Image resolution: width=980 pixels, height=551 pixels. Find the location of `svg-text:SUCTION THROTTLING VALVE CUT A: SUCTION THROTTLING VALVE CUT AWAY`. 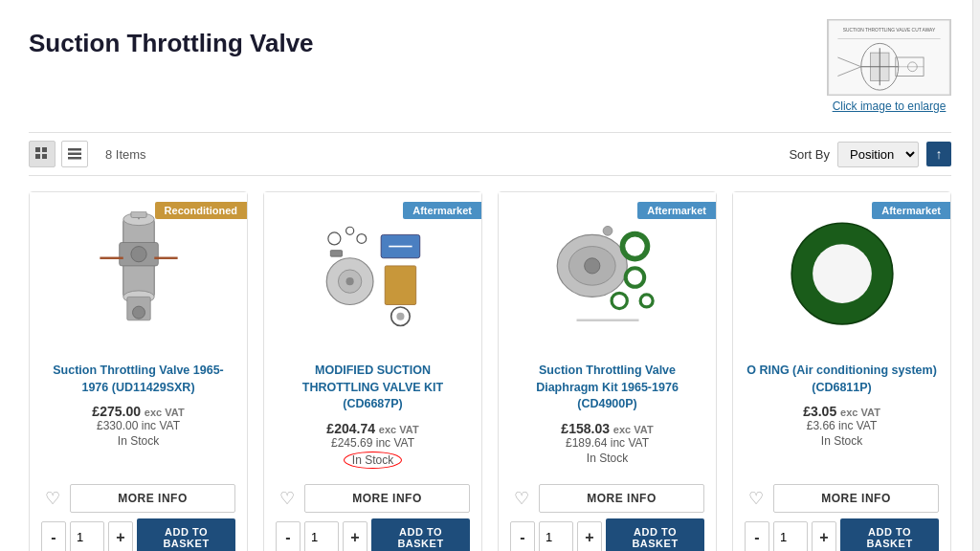

svg-text:SUCTION THROTTLING VALVE CUT A: SUCTION THROTTLING VALVE CUT AWAY is located at coordinates (890, 31).